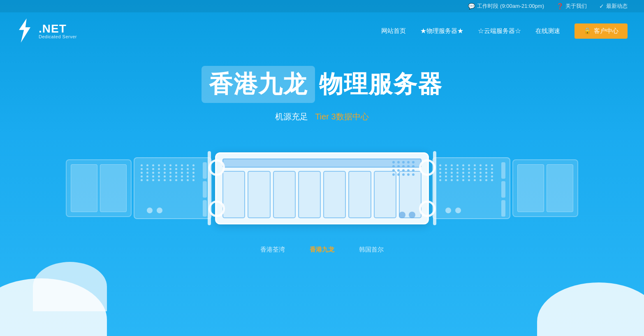  Describe the element at coordinates (169, 173) in the screenshot. I see `dot-grid-left` at that location.